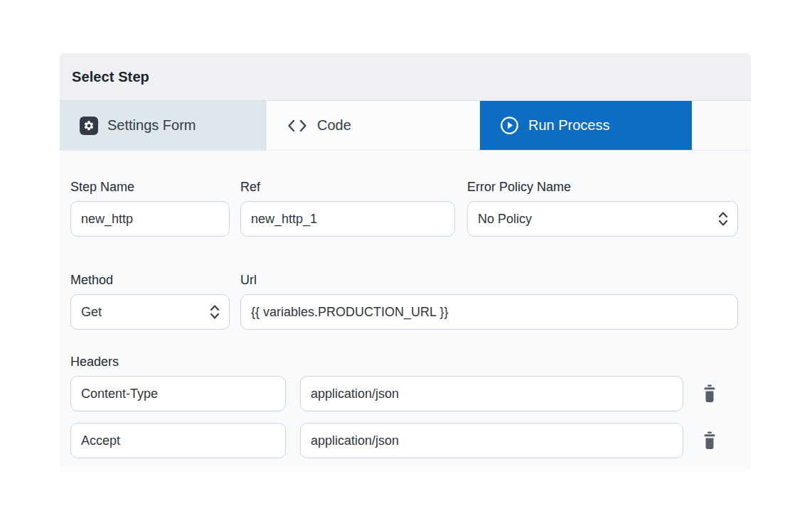 This screenshot has height=523, width=812. What do you see at coordinates (155, 207) in the screenshot?
I see `step-name-field-group: Step Name` at bounding box center [155, 207].